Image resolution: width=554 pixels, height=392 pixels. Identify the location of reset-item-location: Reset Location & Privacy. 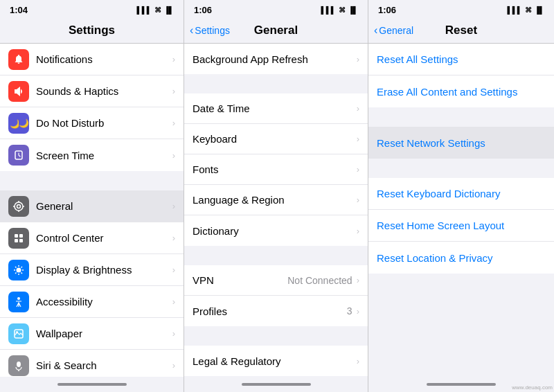
(461, 258).